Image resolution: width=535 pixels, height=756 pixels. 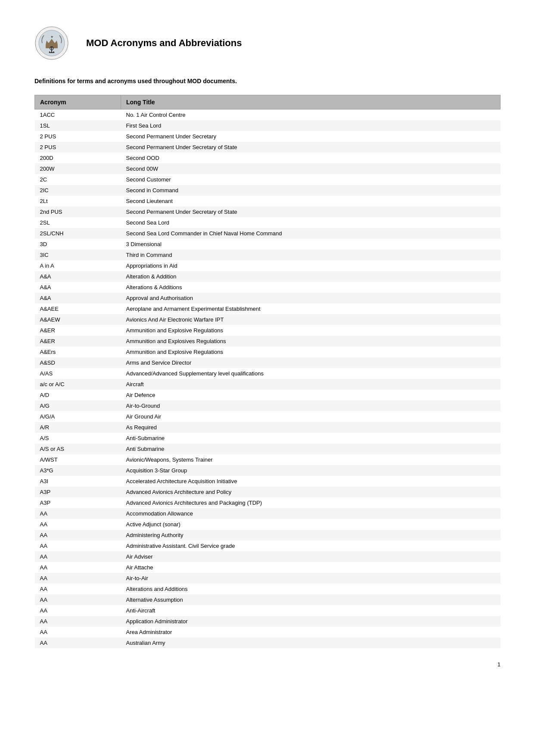 I want to click on table-row: 3ICThird in Command, so click(x=268, y=255).